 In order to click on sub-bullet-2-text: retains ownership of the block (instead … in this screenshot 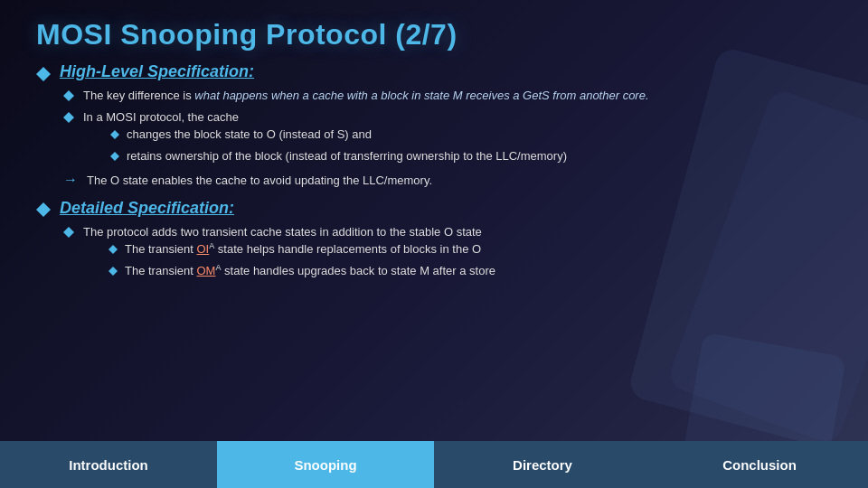, I will do `click(347, 156)`.